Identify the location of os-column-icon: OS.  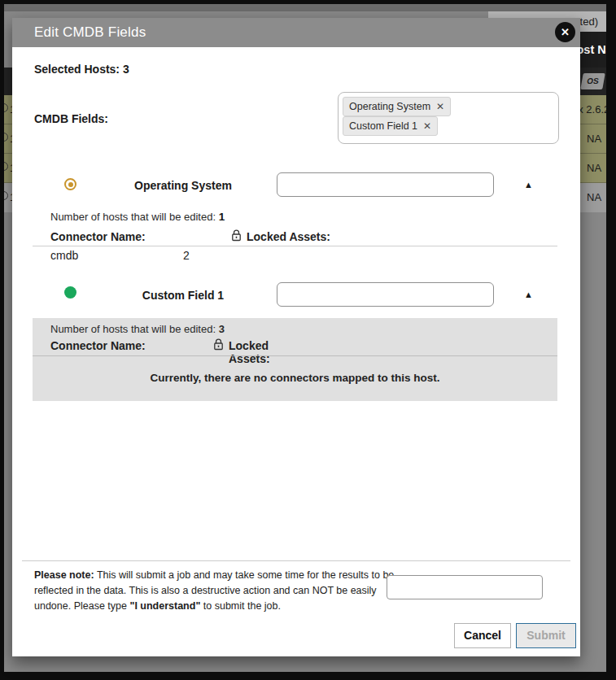
(592, 81).